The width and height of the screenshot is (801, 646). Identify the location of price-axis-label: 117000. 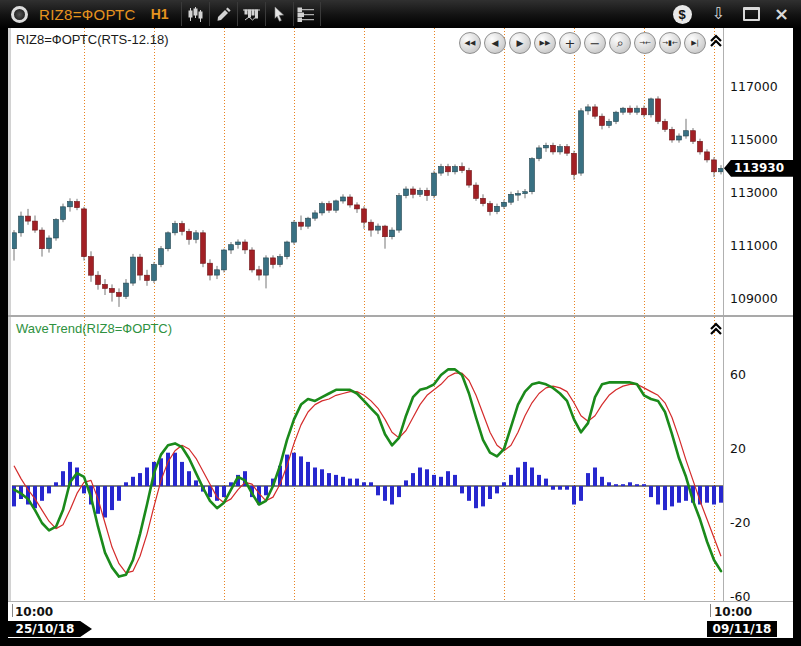
(754, 86).